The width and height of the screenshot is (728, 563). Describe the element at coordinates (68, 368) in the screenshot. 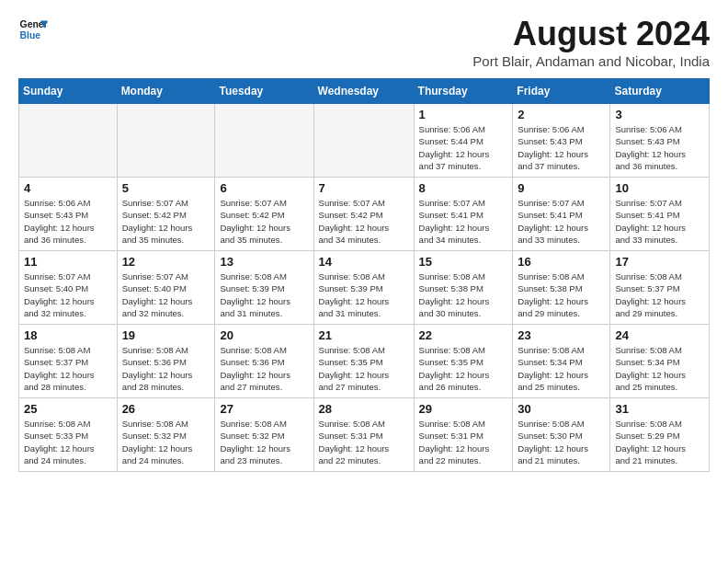

I see `day-info: Sunrise: 5:08 AM Sunset: 5:37 PM Dayligh…` at that location.